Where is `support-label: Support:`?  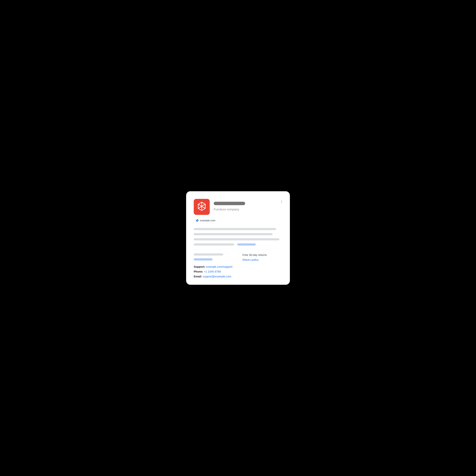 support-label: Support: is located at coordinates (200, 267).